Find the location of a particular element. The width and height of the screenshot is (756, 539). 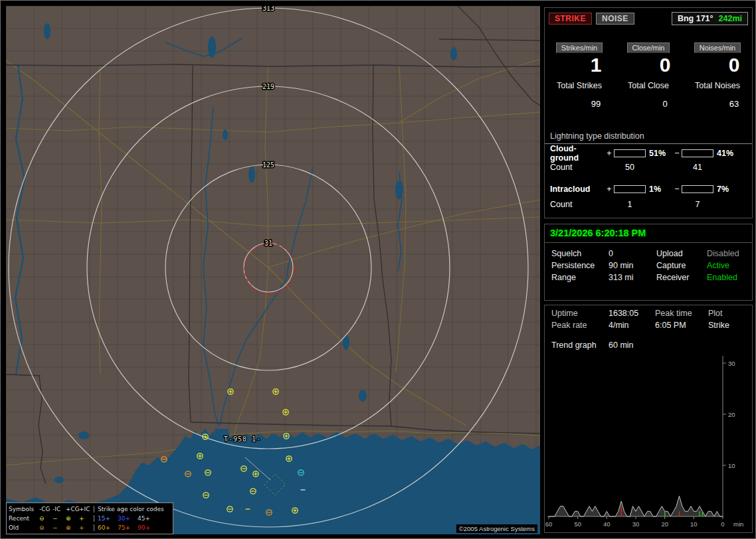

noises-per-min-value: 0 is located at coordinates (726, 65).